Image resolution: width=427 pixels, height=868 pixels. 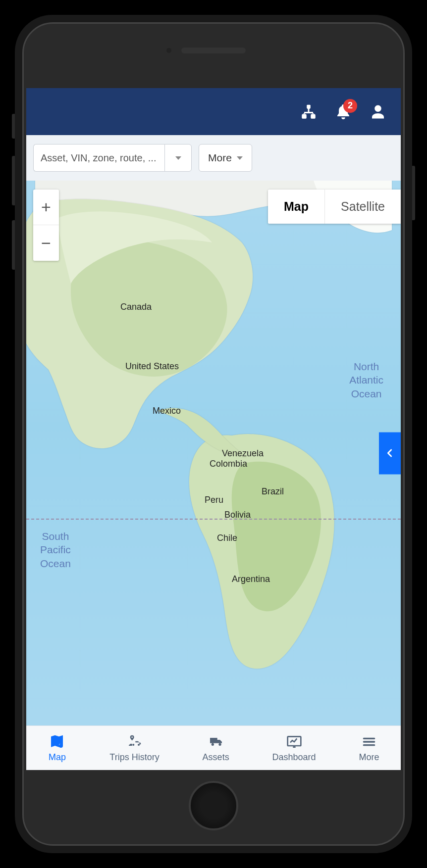 What do you see at coordinates (136, 307) in the screenshot?
I see `map-label-canada: Canada` at bounding box center [136, 307].